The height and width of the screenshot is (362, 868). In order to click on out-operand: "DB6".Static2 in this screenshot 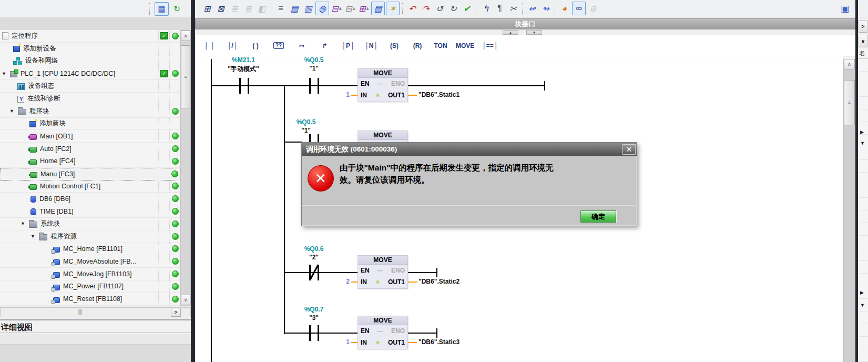, I will do `click(439, 281)`.